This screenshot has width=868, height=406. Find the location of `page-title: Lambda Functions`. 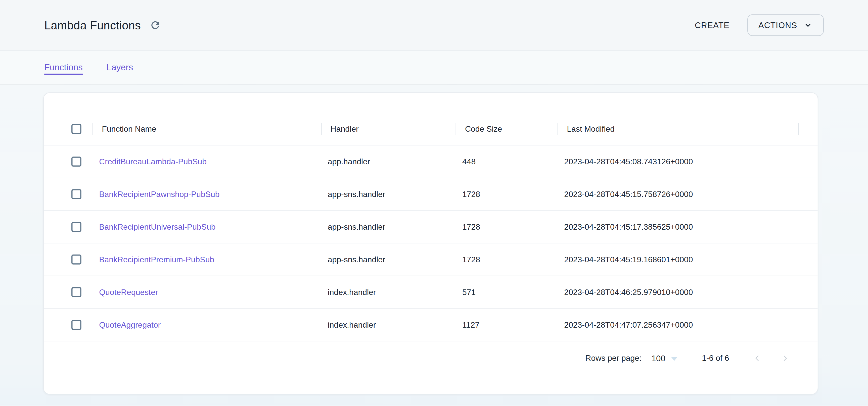

page-title: Lambda Functions is located at coordinates (92, 25).